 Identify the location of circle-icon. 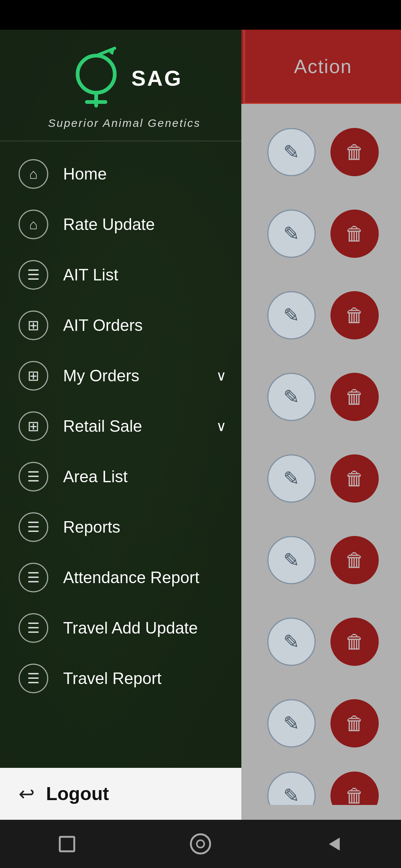
(200, 844).